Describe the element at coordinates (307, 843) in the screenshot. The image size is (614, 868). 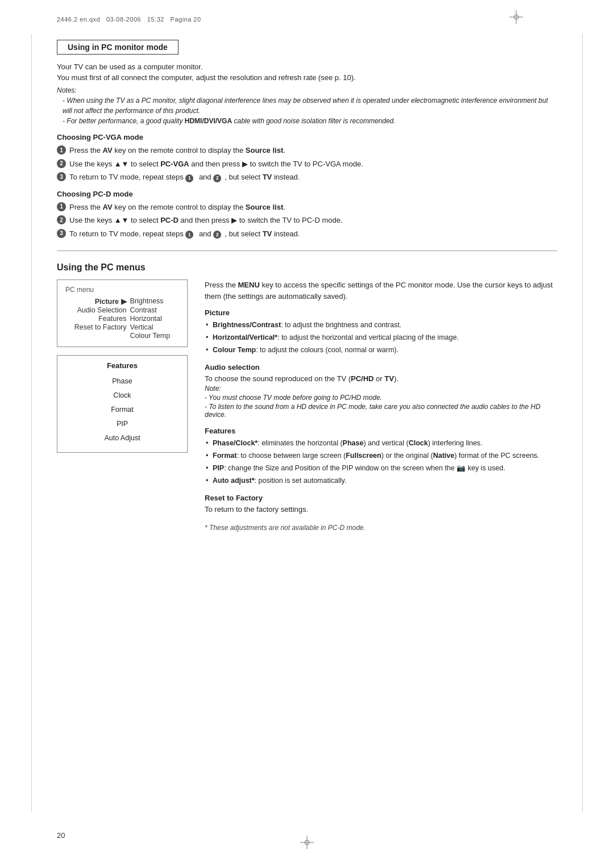
I see `crosshair-bottom` at that location.